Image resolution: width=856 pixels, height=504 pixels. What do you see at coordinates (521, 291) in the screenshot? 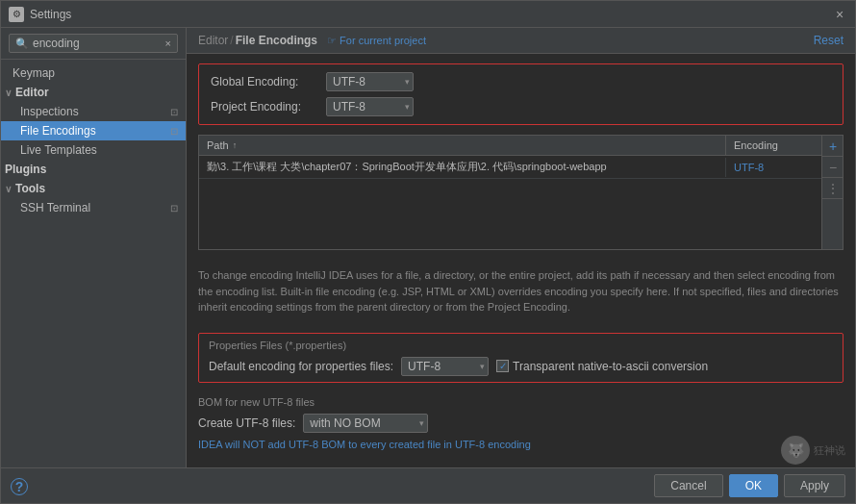
I see `description-text: To change encoding IntelliJ IDEA uses fo…` at bounding box center [521, 291].